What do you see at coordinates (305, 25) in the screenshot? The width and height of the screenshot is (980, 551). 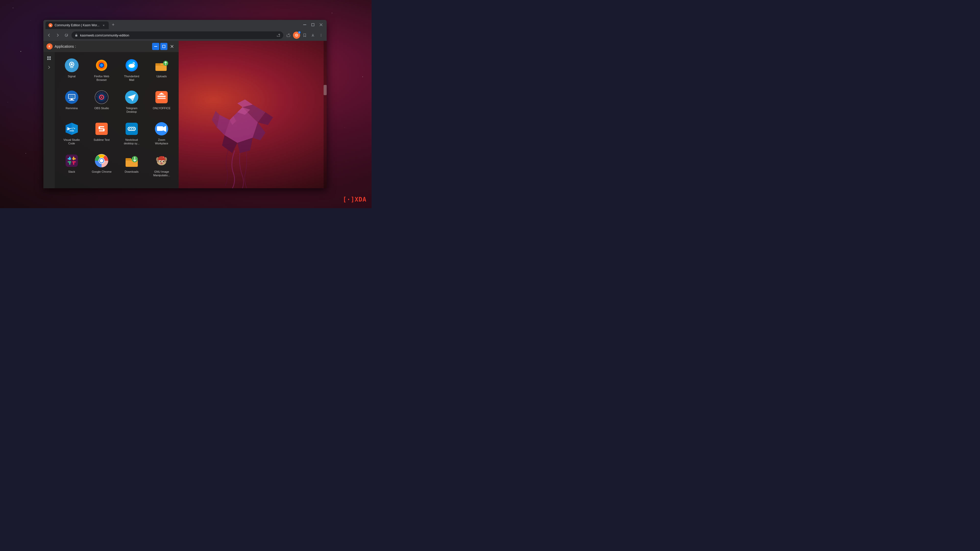 I see `minimize-button` at bounding box center [305, 25].